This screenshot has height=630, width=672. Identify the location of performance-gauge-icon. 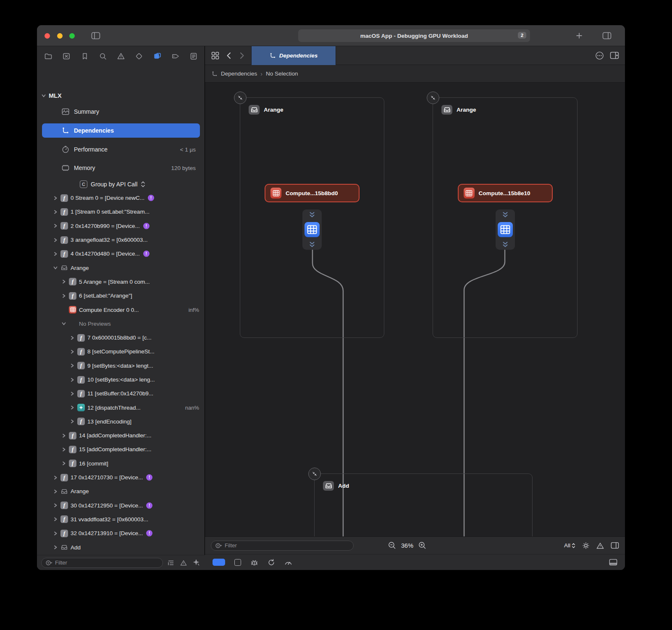
(288, 562).